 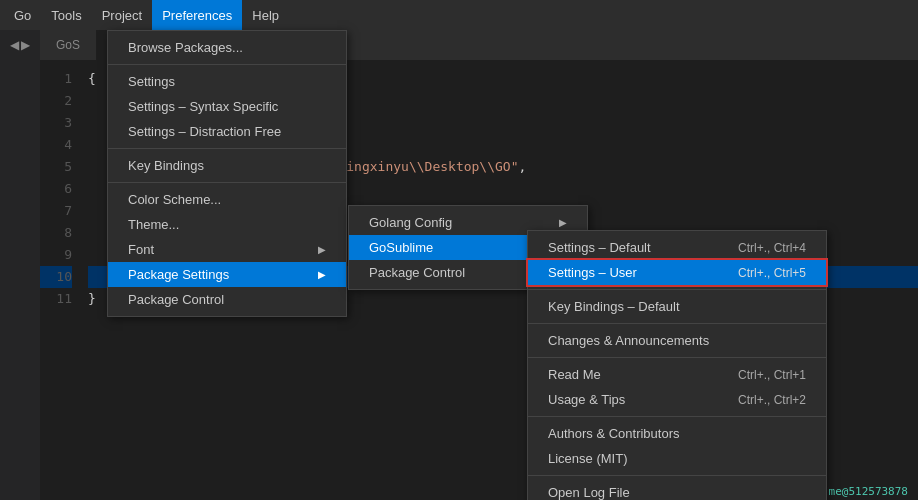 I want to click on settings-syntax-item: Settings – Syntax Specific, so click(x=227, y=106).